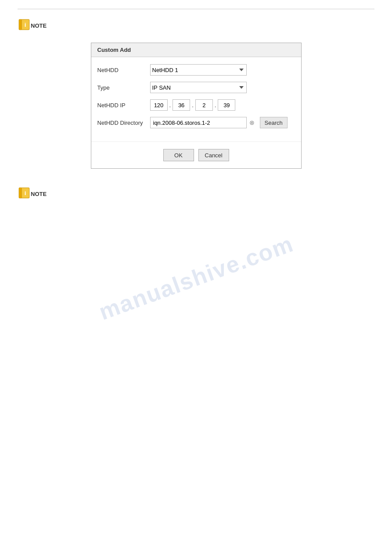  What do you see at coordinates (124, 123) in the screenshot?
I see `nethdd-directory-label: NetHDD Directory` at bounding box center [124, 123].